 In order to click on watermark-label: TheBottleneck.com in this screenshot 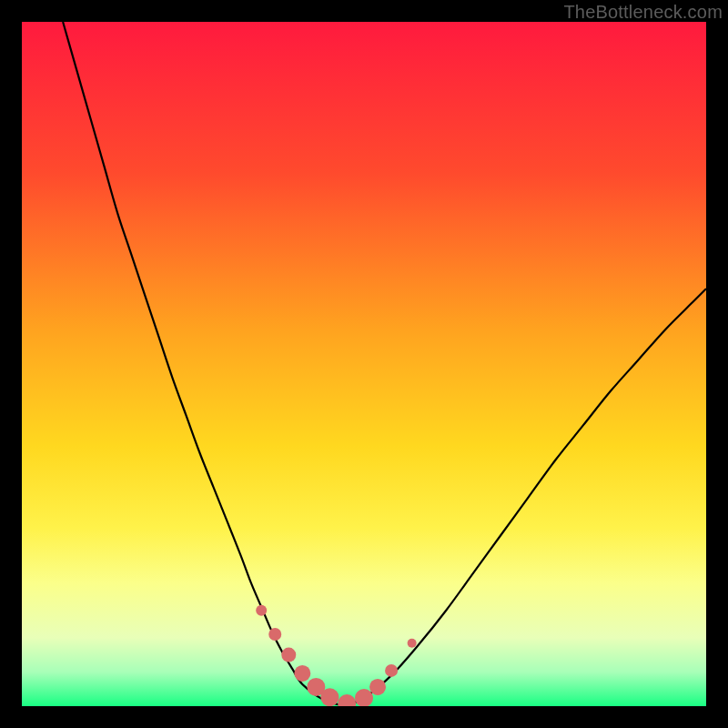, I will do `click(642, 13)`.